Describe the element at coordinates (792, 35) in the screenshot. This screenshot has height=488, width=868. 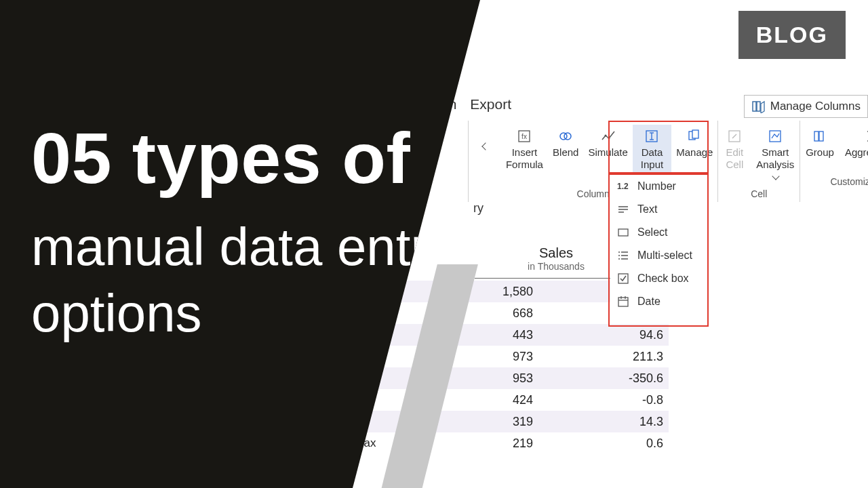
I see `blog-badge: BLOG` at that location.